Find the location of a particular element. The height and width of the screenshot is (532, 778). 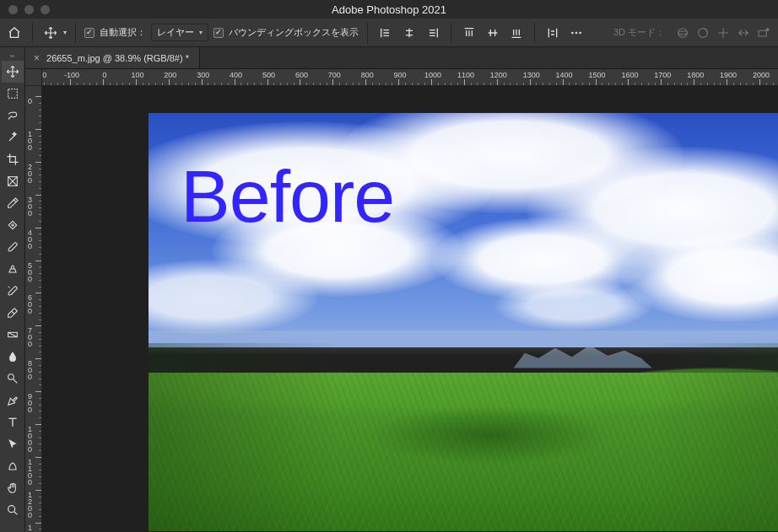

gradient-tool is located at coordinates (13, 335).